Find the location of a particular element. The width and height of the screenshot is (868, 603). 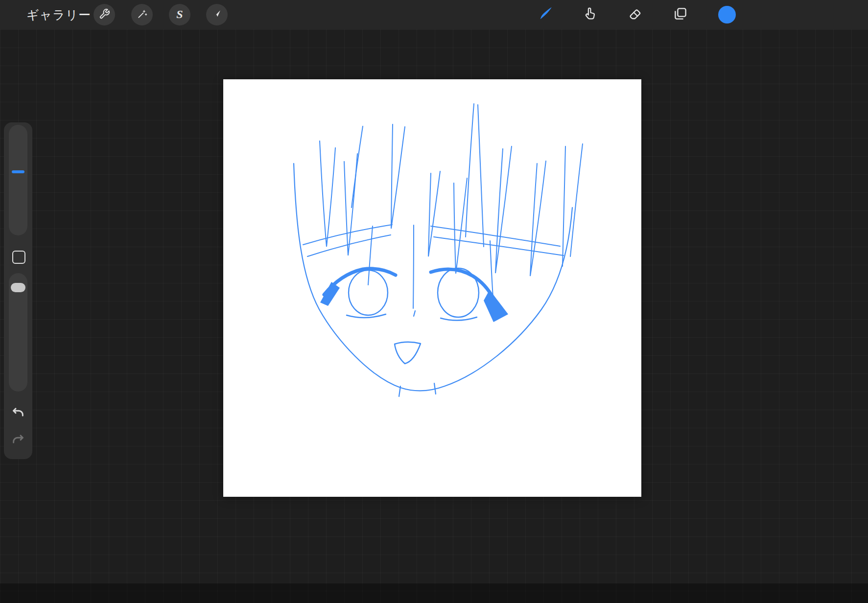

adjustments-button is located at coordinates (142, 15).